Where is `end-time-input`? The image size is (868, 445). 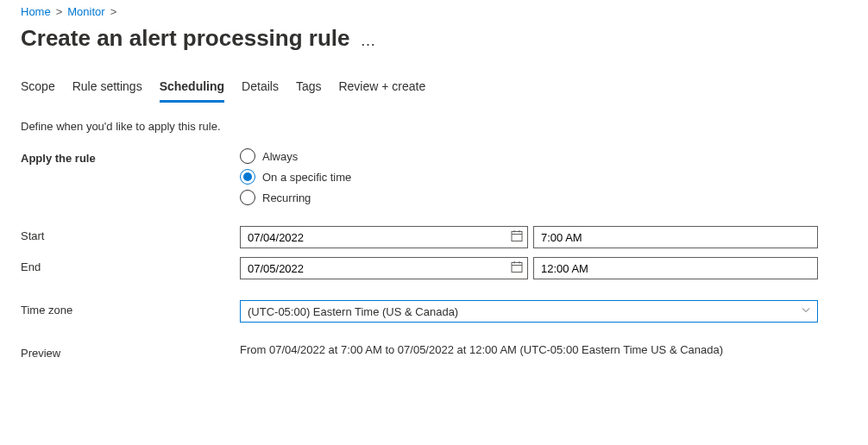
end-time-input is located at coordinates (676, 268).